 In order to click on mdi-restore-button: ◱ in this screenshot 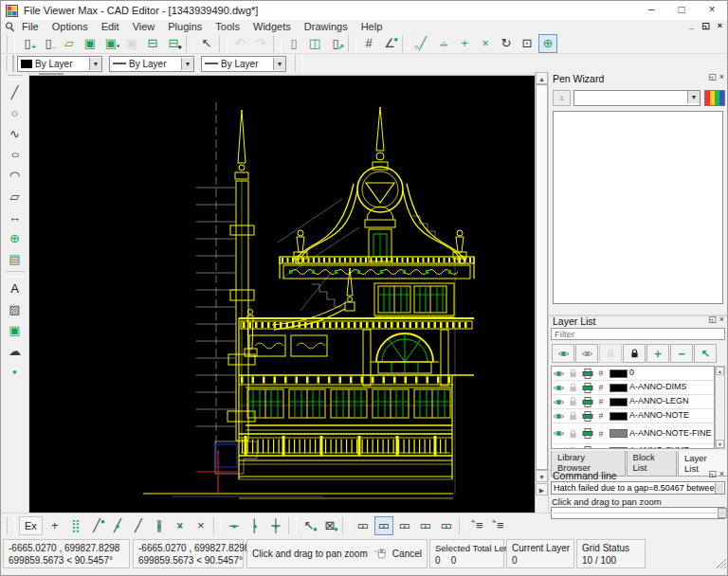, I will do `click(705, 27)`.